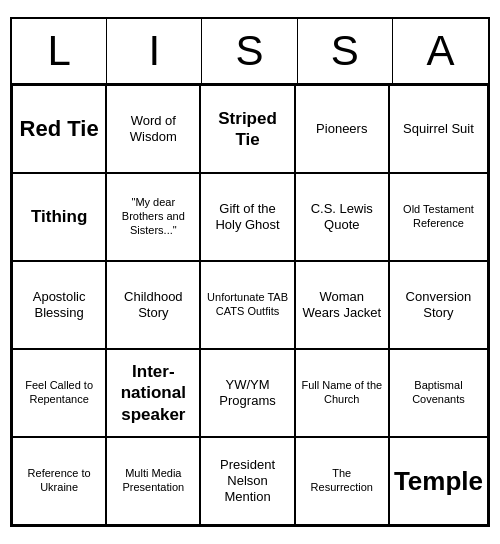 This screenshot has width=500, height=544. Describe the element at coordinates (342, 305) in the screenshot. I see `cell-2-3: Woman Wears Jacket` at that location.